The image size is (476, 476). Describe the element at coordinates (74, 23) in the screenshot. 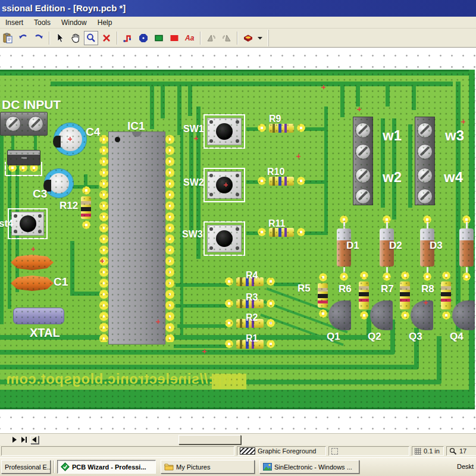

I see `menu-window: Window` at that location.